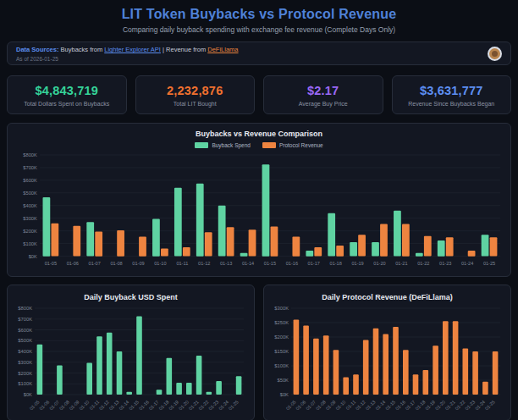 The image size is (518, 420). Describe the element at coordinates (195, 91) in the screenshot. I see `stat-value: 2,232,876` at that location.